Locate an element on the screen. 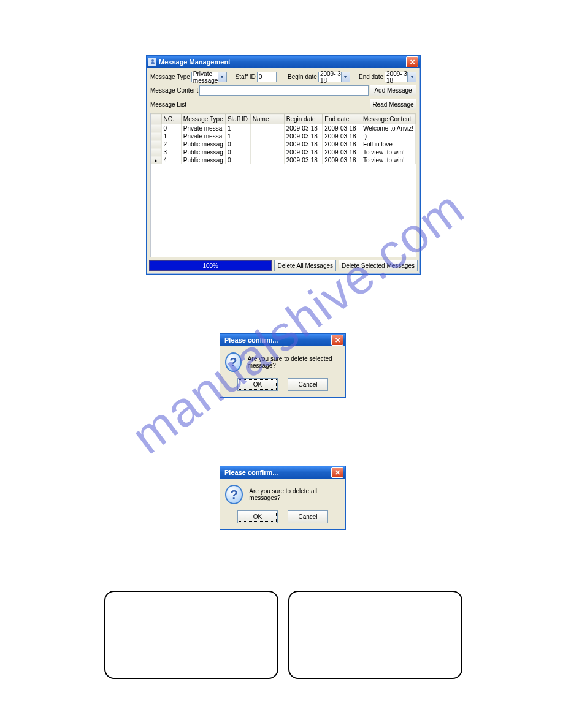  add-message-button: Add Message is located at coordinates (393, 91).